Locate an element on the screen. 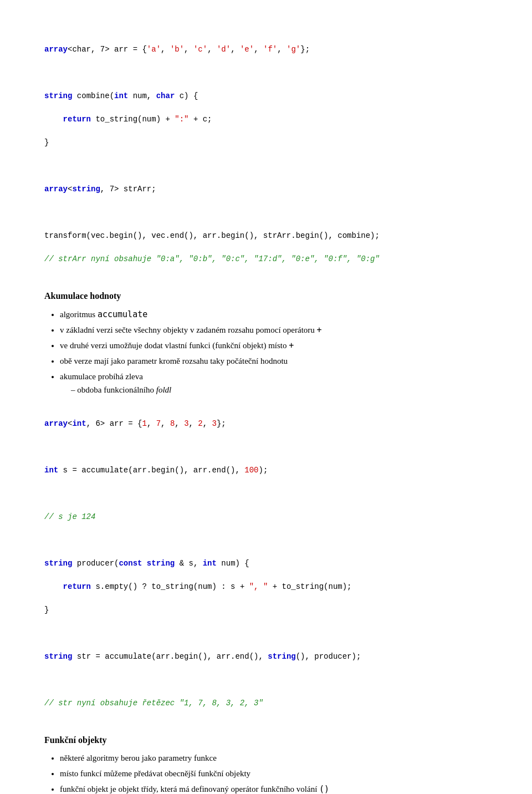  list-item: akumulace probíhá zleva obdoba funkcioná… is located at coordinates (274, 383).